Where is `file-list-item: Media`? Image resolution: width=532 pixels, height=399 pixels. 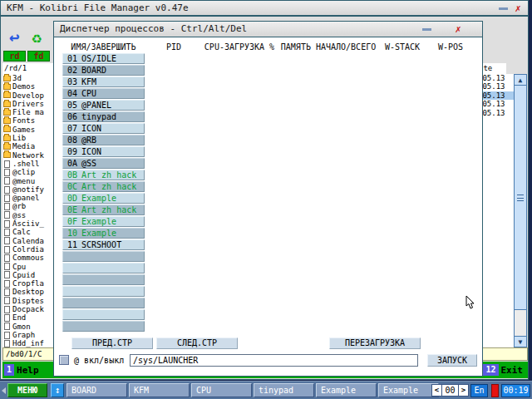 file-list-item: Media is located at coordinates (28, 146).